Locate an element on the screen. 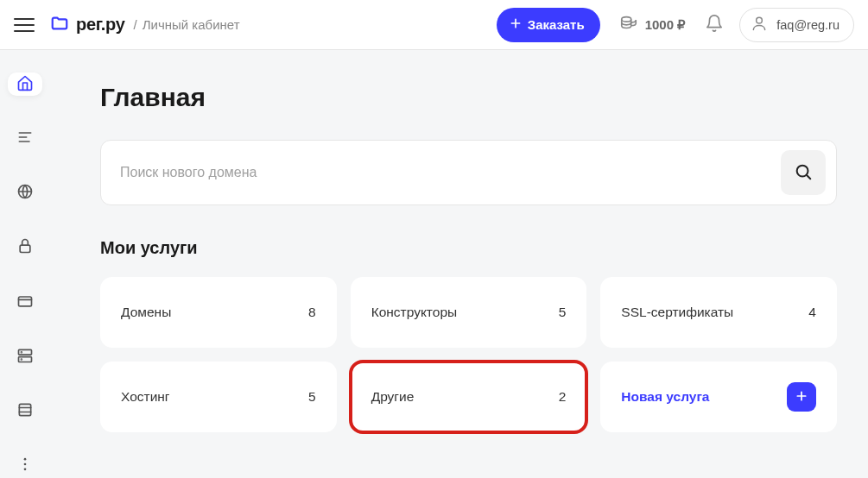 The image size is (868, 478). order-button: Заказать is located at coordinates (548, 25).